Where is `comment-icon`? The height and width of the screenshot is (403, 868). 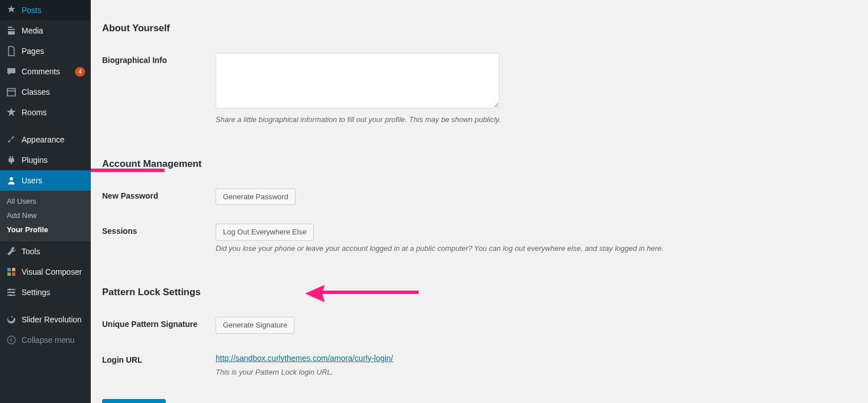
comment-icon is located at coordinates (11, 72).